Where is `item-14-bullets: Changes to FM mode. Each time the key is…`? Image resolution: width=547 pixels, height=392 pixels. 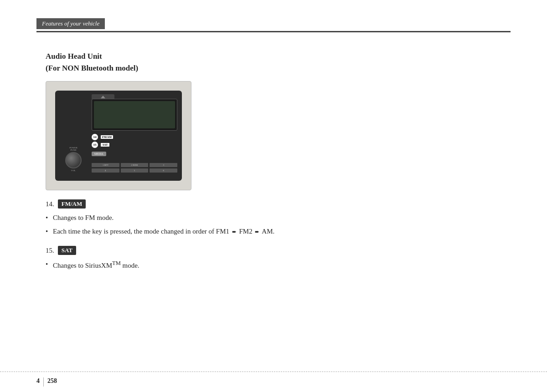 item-14-bullets: Changes to FM mode. Each time the key is… is located at coordinates (274, 224).